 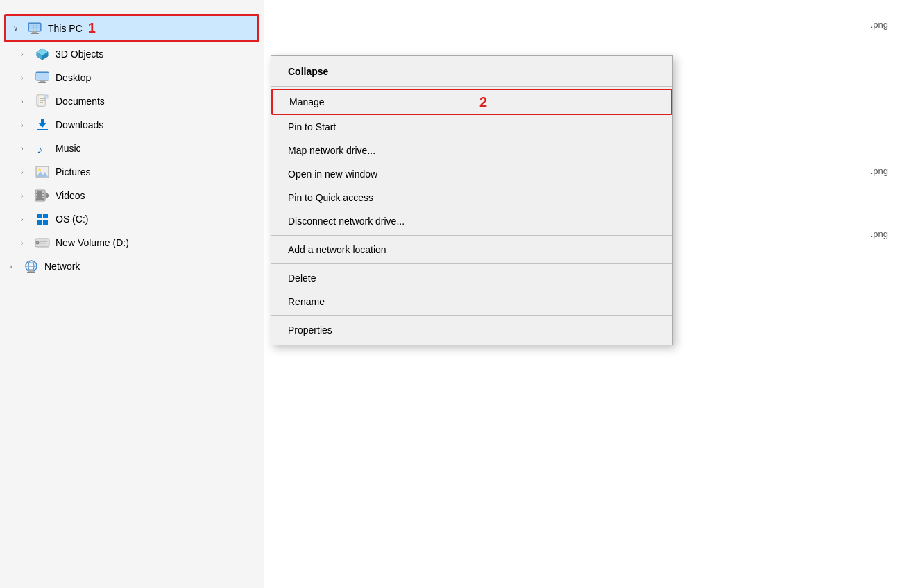 What do you see at coordinates (132, 243) in the screenshot?
I see `sidebar-item-new-volume-d: › New Volume (D:)` at bounding box center [132, 243].